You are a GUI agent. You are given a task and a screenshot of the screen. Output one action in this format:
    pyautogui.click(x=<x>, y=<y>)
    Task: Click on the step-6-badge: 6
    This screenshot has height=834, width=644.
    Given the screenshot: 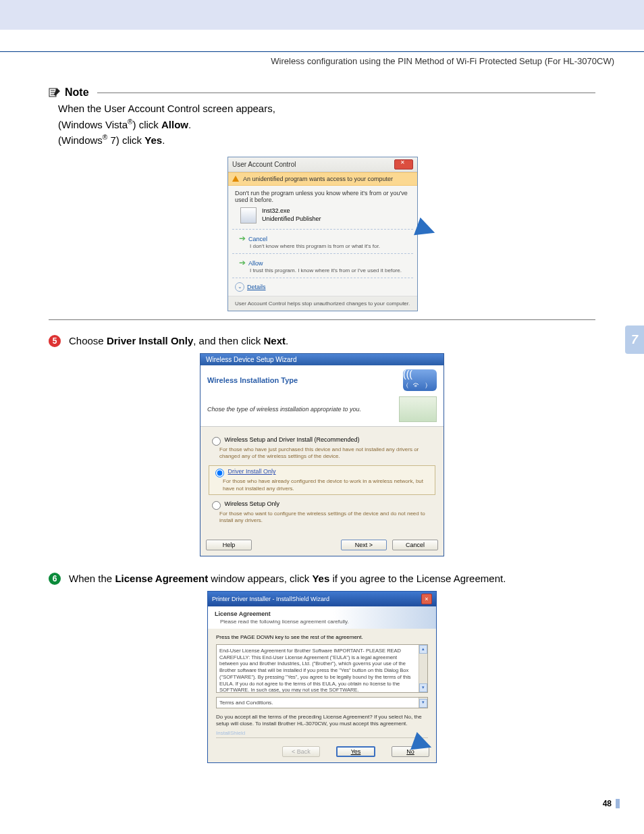 What is the action you would take?
    pyautogui.click(x=55, y=579)
    